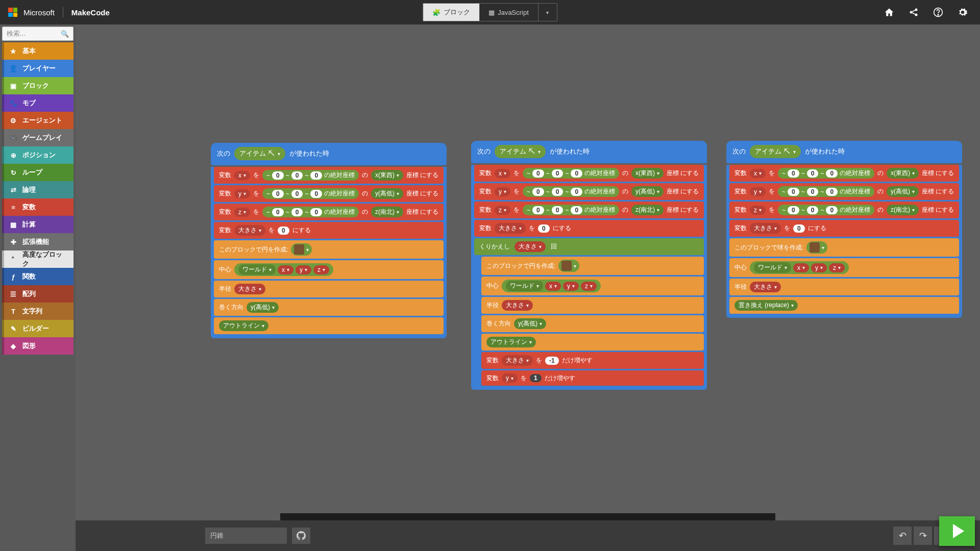 This screenshot has width=980, height=551. What do you see at coordinates (244, 325) in the screenshot?
I see `dropdown-chip: アウトライン ▾` at bounding box center [244, 325].